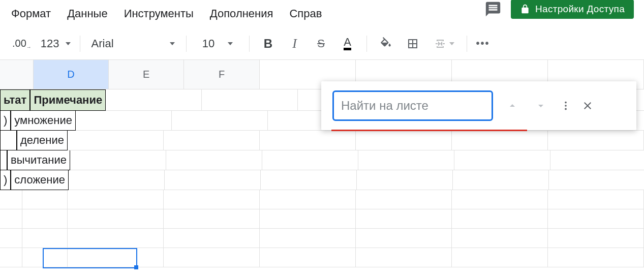  Describe the element at coordinates (15, 100) in the screenshot. I see `cell-header-c: ьтат` at that location.